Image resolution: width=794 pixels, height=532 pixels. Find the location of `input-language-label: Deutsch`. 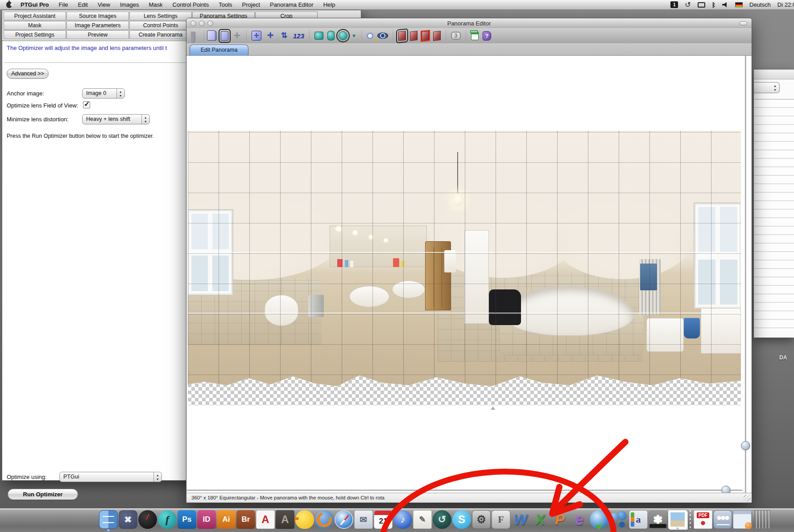

input-language-label: Deutsch is located at coordinates (760, 4).